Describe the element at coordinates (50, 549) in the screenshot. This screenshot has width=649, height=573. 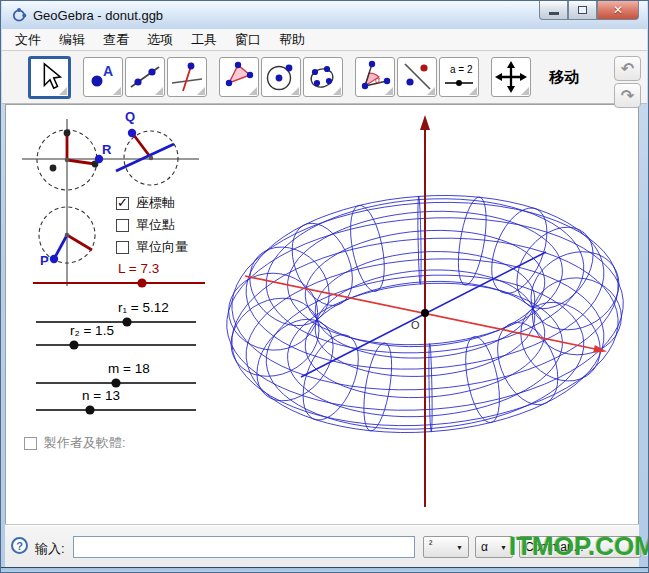
I see `input-label: 输入:` at that location.